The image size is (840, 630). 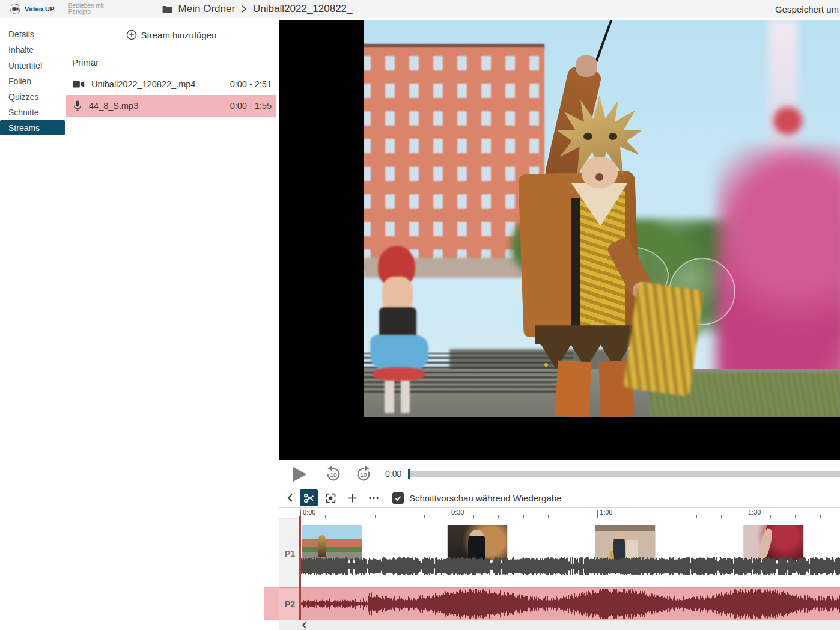 I want to click on ruler-label: 0:00, so click(x=309, y=512).